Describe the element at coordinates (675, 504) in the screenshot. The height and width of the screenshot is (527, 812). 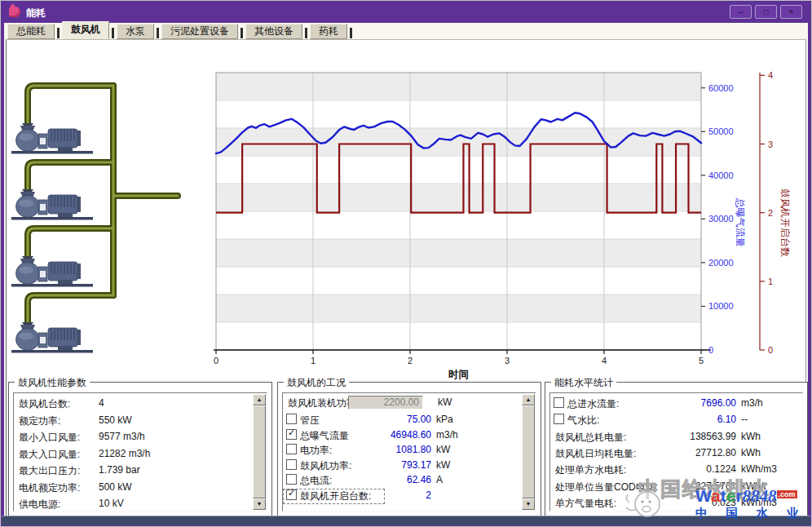
I see `stat-row: 单方气量电耗:0.023kWh/m3` at that location.